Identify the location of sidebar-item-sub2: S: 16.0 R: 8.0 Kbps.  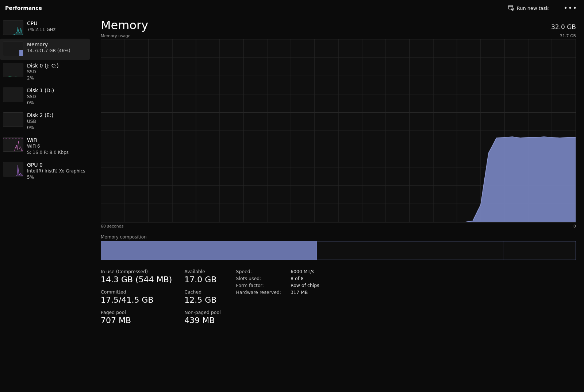
(48, 152).